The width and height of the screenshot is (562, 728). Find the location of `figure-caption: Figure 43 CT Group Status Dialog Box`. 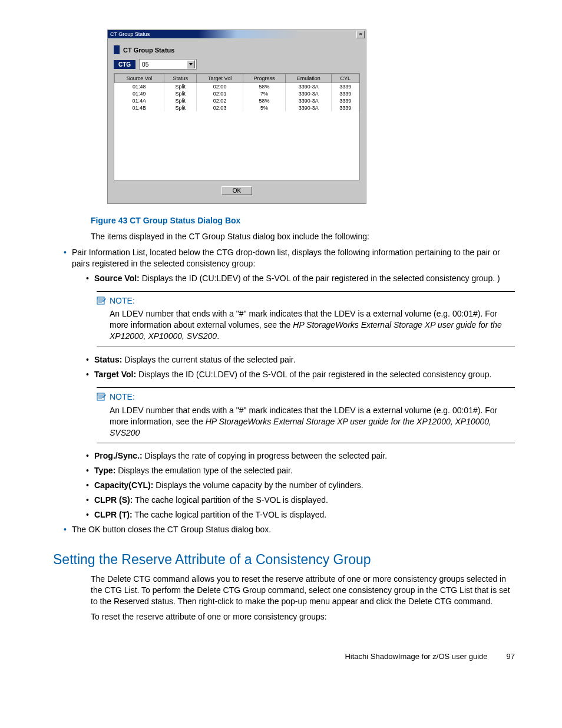

figure-caption: Figure 43 CT Group Status Dialog Box is located at coordinates (303, 220).